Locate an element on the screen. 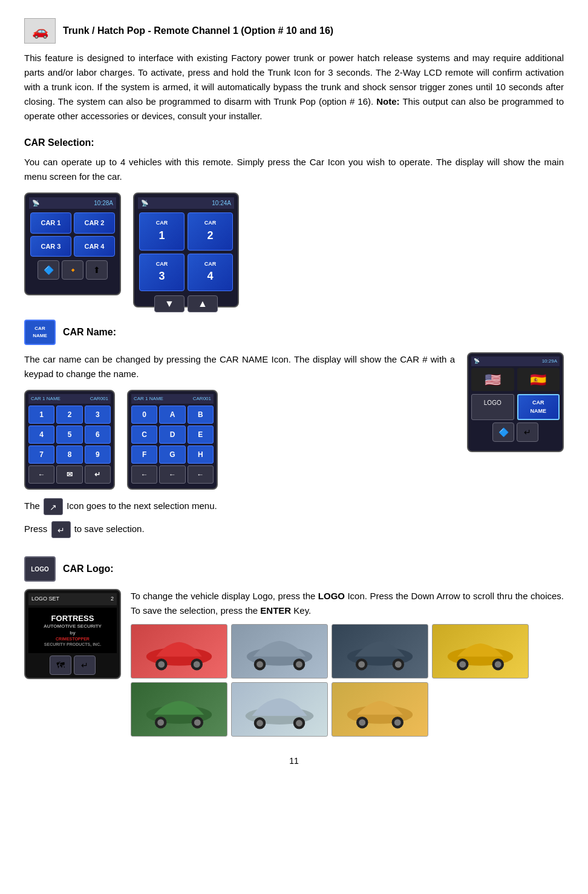  device2-up-arrow: ▲ is located at coordinates (203, 304).